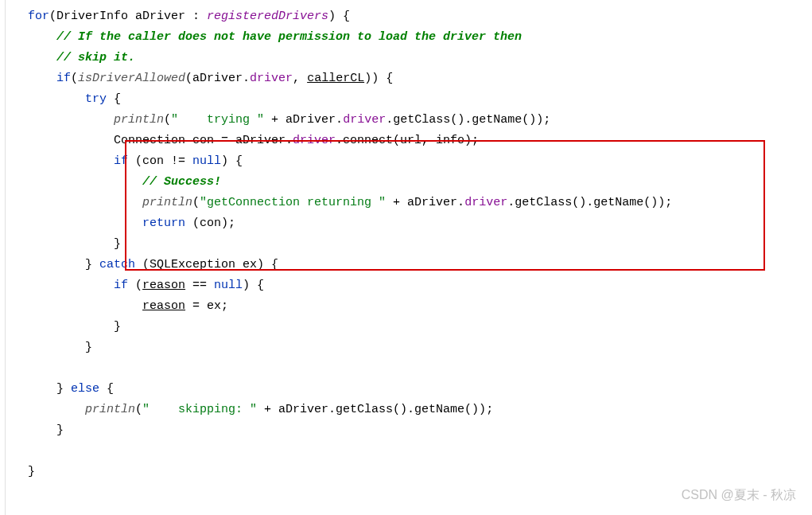  I want to click on t: (con);, so click(210, 223).